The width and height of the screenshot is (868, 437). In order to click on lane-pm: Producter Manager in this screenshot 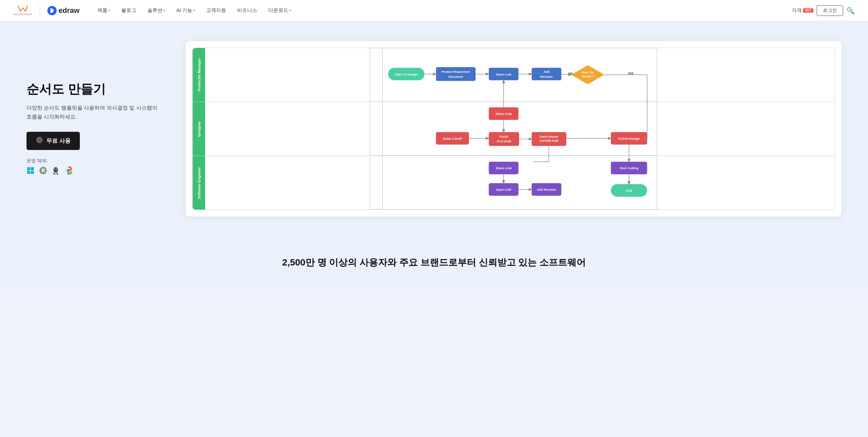, I will do `click(514, 75)`.